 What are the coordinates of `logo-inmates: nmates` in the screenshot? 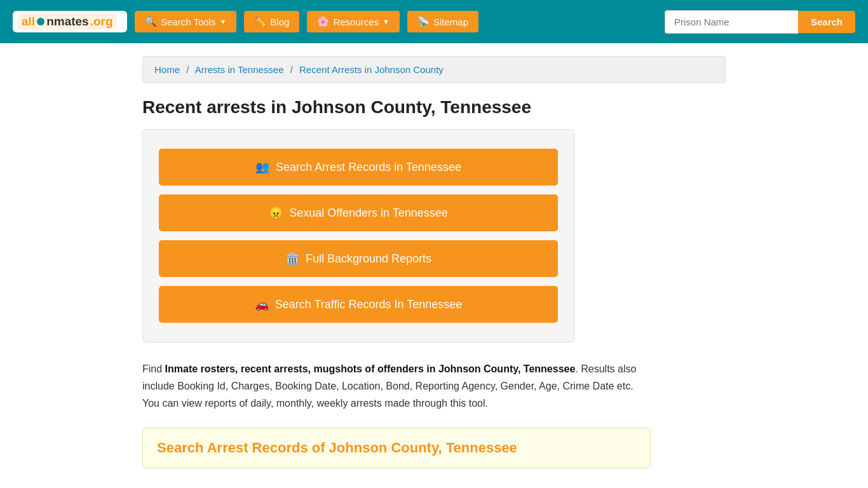 It's located at (67, 22).